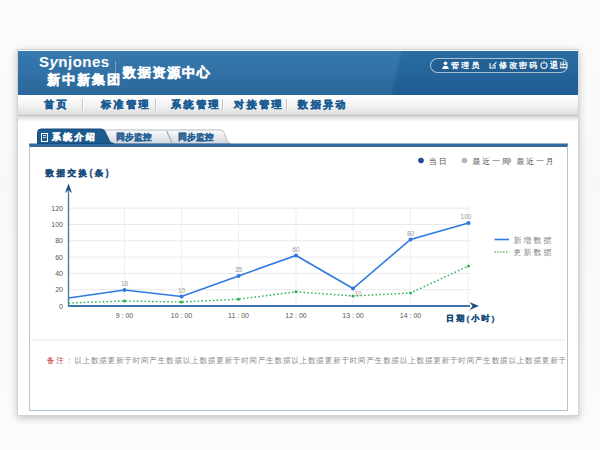  Describe the element at coordinates (59, 290) in the screenshot. I see `svg-text: 20` at that location.